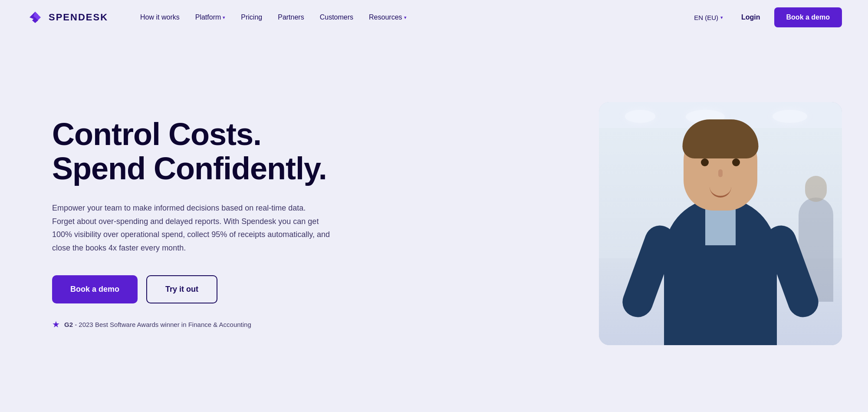  What do you see at coordinates (95, 289) in the screenshot?
I see `book-demo-hero-button: Book a demo` at bounding box center [95, 289].